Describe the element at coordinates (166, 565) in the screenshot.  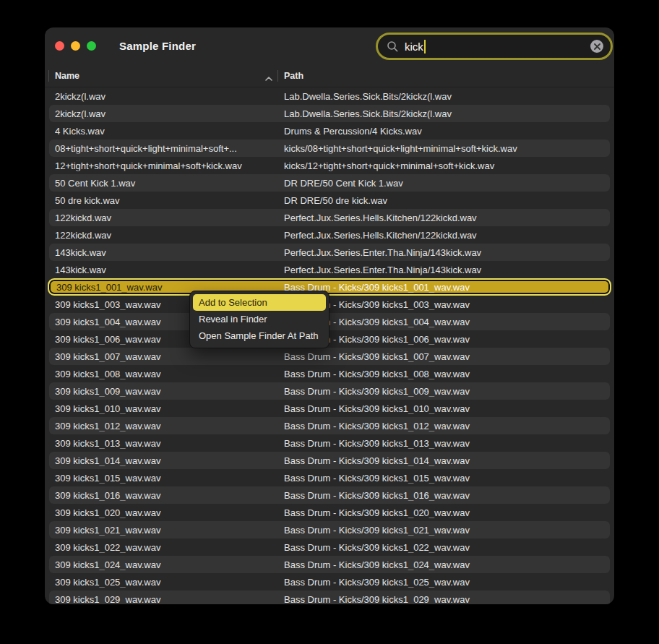
I see `file-name-cell: 309 kicks1_024_wav.wav` at that location.